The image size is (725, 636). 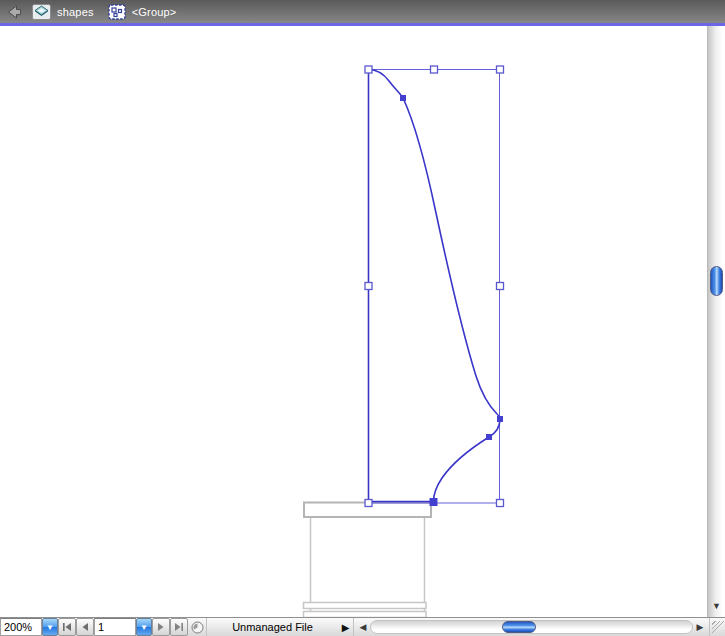 I want to click on status-bar: ▼ ▼ Unmanaged File ▶ ◀, so click(x=362, y=626).